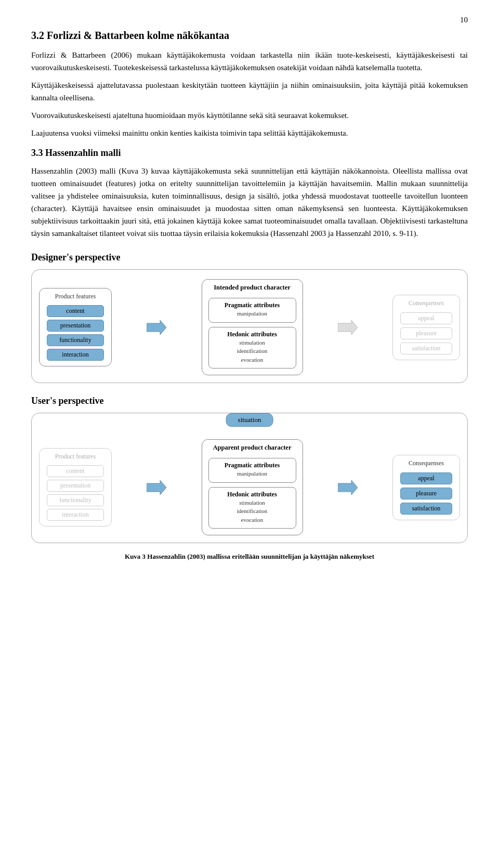  What do you see at coordinates (253, 306) in the screenshot?
I see `designer-pragmatic-title: Pragmatic attributes` at bounding box center [253, 306].